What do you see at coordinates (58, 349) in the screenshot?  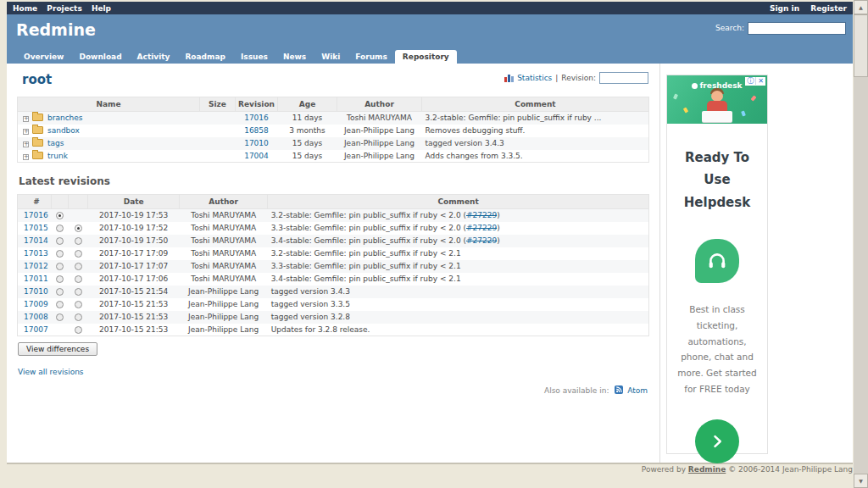 I see `view-differences-button: View differences` at bounding box center [58, 349].